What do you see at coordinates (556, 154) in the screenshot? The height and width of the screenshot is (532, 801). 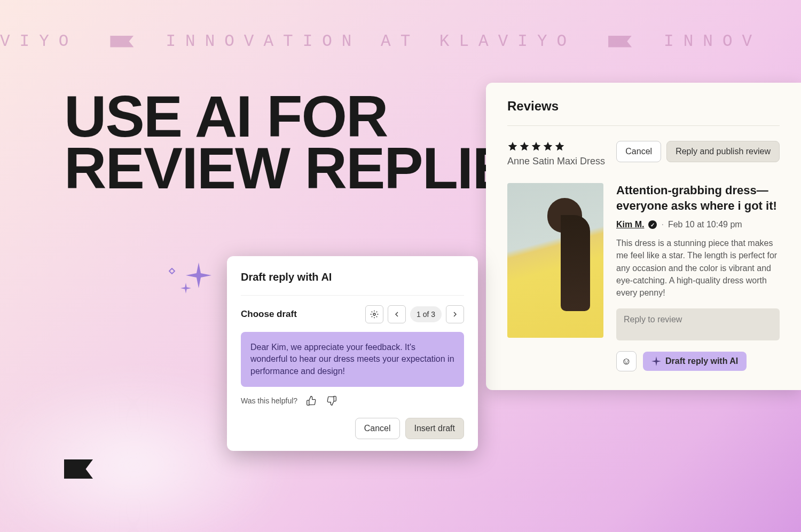 I see `review-rating-block: Anne Satin Maxi Dress` at bounding box center [556, 154].